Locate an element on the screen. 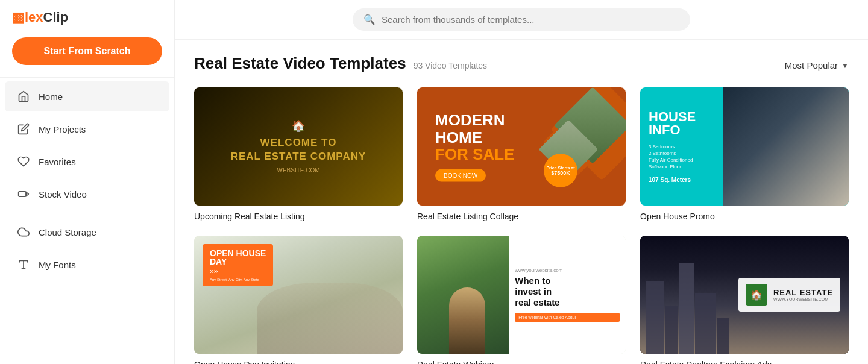 Image resolution: width=868 pixels, height=364 pixels. template-label-2: Real Estate Listing Collage is located at coordinates (521, 216).